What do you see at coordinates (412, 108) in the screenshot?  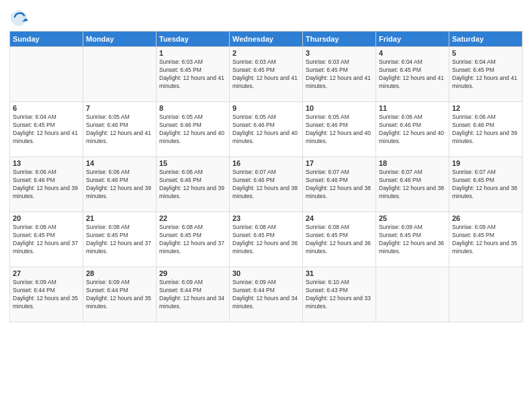 I see `day-number: 11` at bounding box center [412, 108].